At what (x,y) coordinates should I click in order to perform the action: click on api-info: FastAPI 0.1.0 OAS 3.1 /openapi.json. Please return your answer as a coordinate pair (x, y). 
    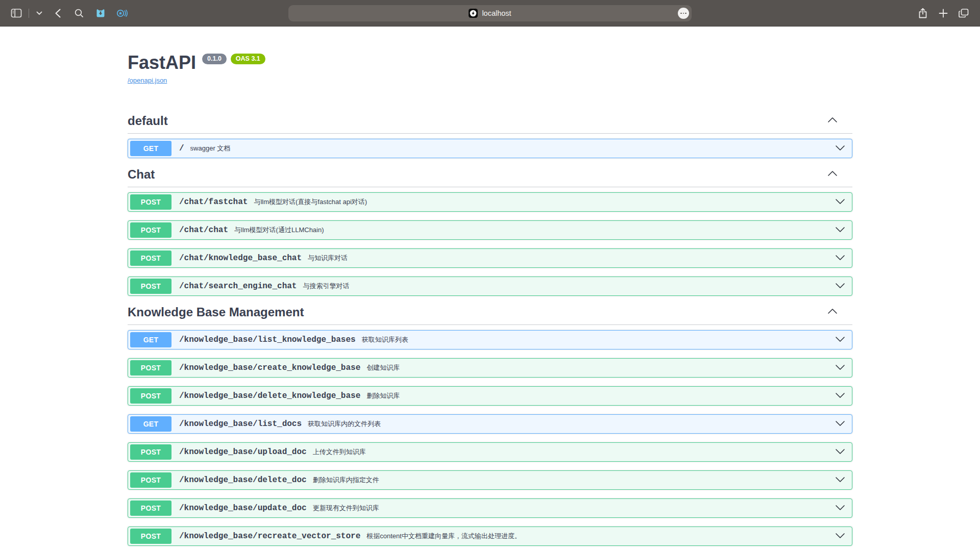
    Looking at the image, I should click on (490, 56).